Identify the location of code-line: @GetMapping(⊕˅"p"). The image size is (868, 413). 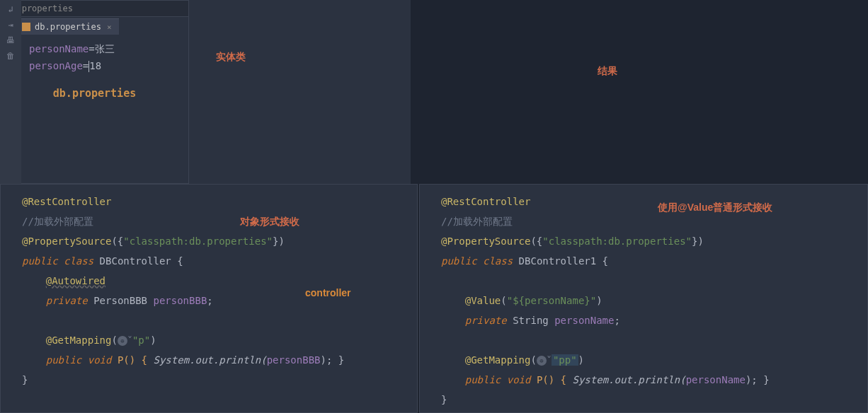
(215, 340).